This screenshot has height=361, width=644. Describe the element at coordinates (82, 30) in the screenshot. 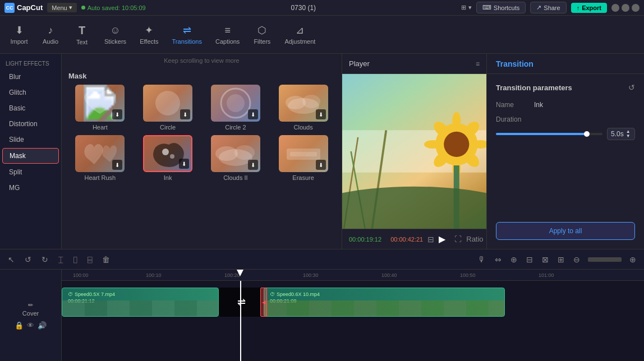

I see `text-icon: T` at that location.